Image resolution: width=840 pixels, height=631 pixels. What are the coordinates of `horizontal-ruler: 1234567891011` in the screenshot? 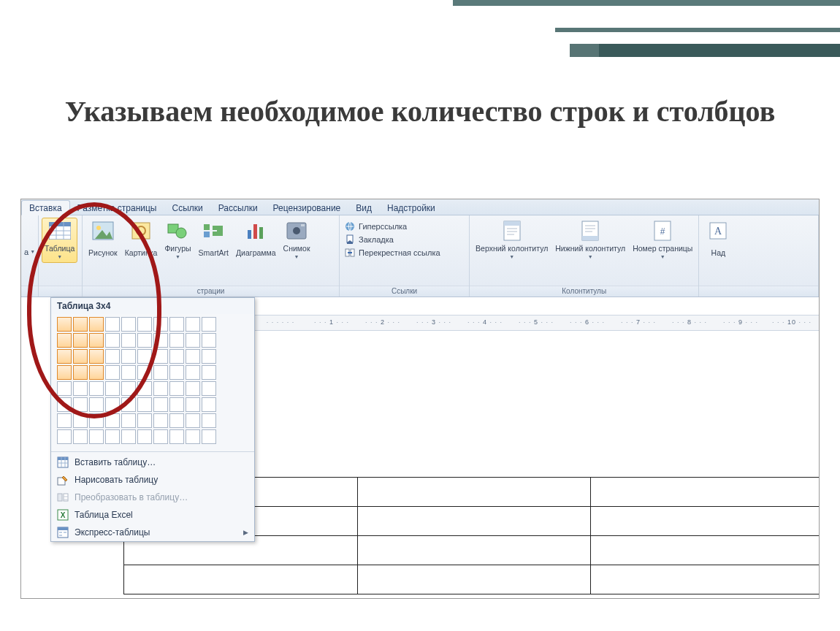 It's located at (537, 323).